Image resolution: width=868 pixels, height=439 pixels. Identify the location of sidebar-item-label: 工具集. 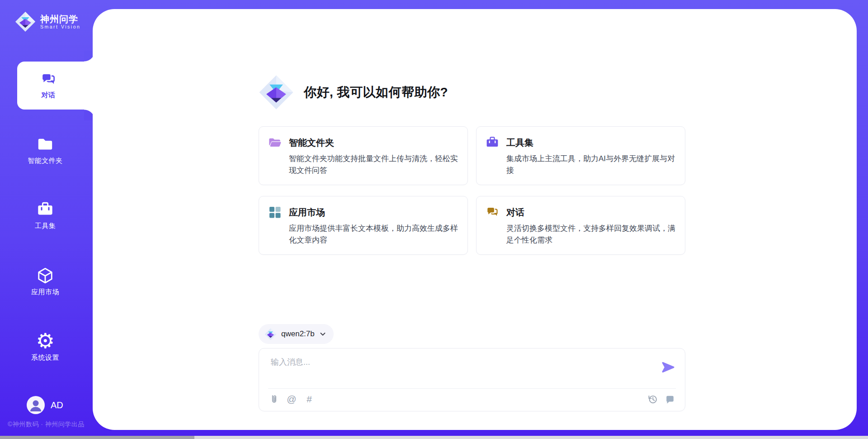
(45, 226).